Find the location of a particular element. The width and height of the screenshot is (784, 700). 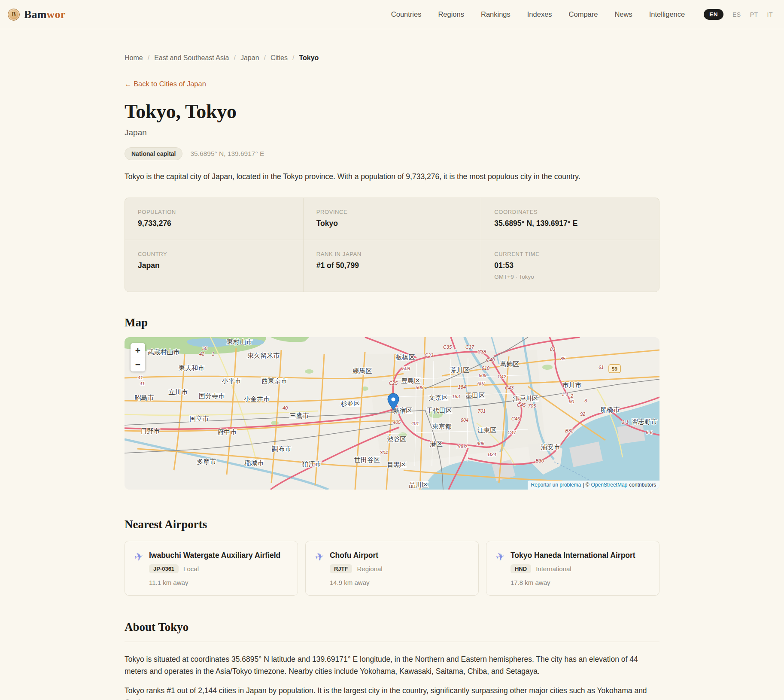

airport-code-badge: HND is located at coordinates (521, 569).